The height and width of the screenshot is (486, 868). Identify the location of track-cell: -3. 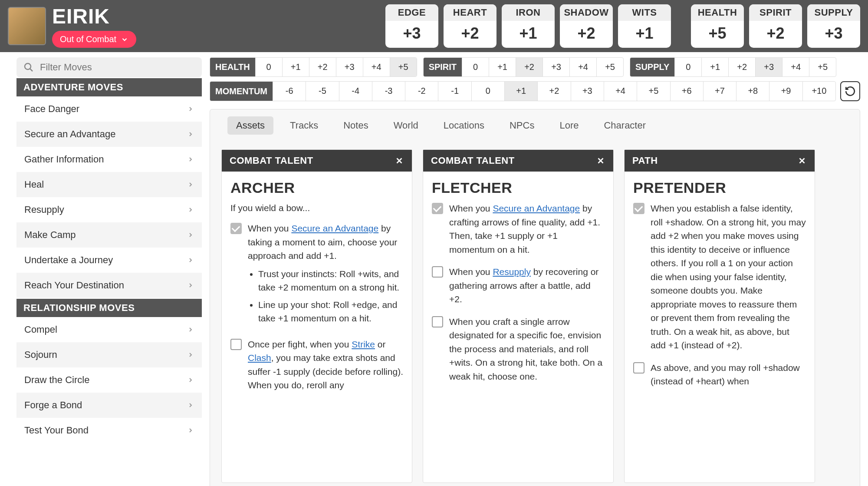
(388, 91).